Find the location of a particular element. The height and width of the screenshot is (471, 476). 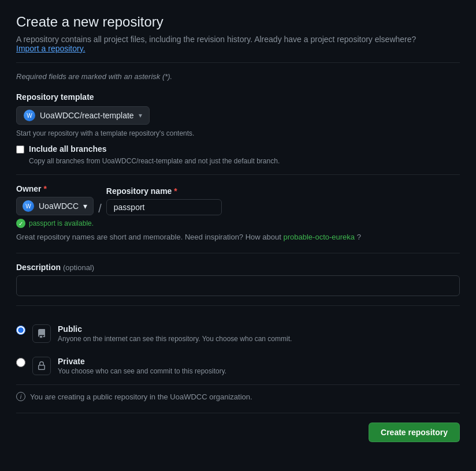

owner-value: UoaWDCC is located at coordinates (59, 206).